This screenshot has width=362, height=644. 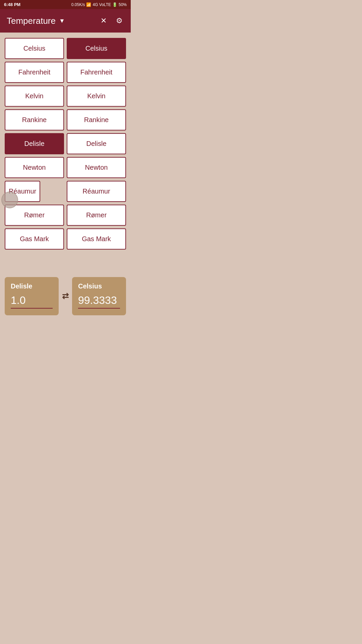 I want to click on settings-button: ⚙, so click(x=119, y=21).